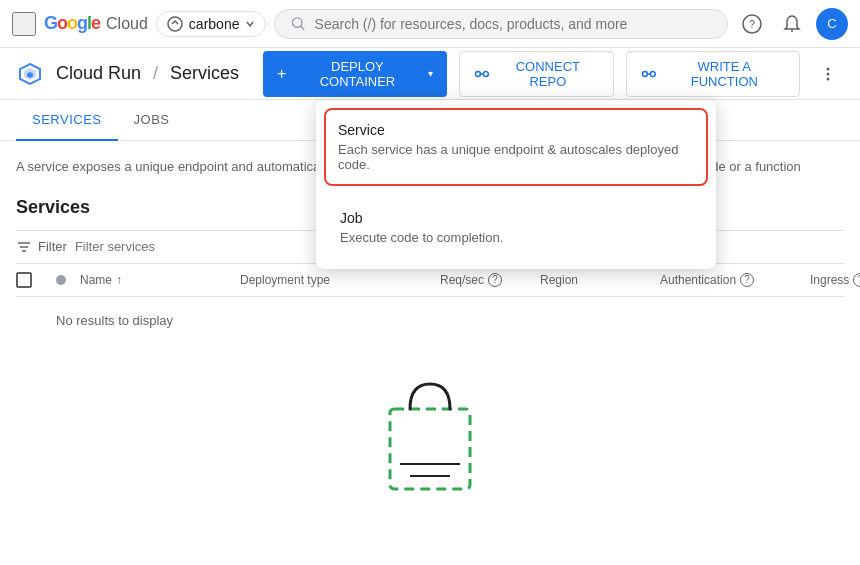 The image size is (860, 565). Describe the element at coordinates (61, 280) in the screenshot. I see `status-indicator` at that location.